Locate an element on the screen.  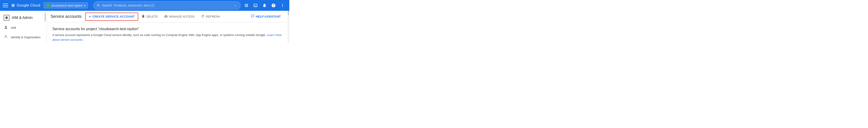
sidebar-item-iam-label: IAM is located at coordinates (13, 28).